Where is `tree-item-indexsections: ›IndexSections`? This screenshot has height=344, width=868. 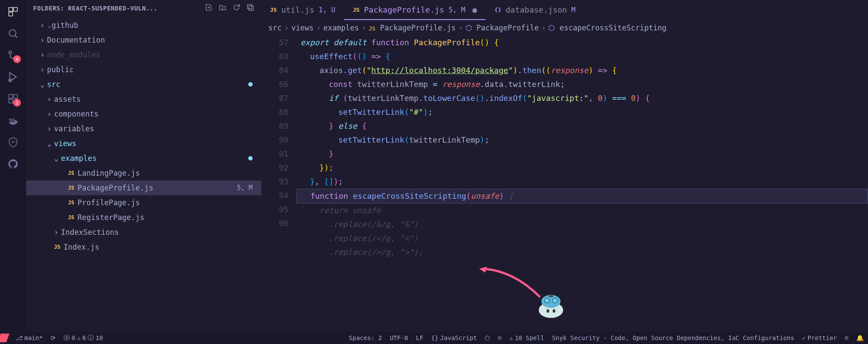
tree-item-indexsections: ›IndexSections is located at coordinates (144, 232).